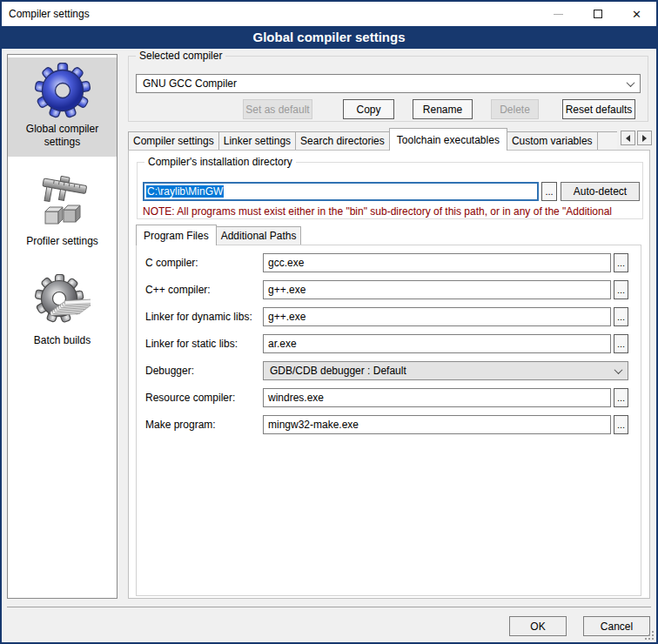 The image size is (658, 644). Describe the element at coordinates (621, 425) in the screenshot. I see `browse-make-program-button: ...` at that location.